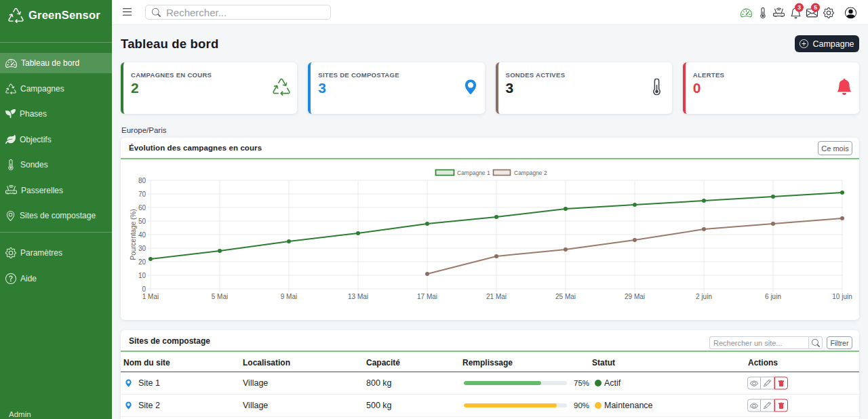 Image resolution: width=868 pixels, height=419 pixels. Describe the element at coordinates (151, 297) in the screenshot. I see `svg-text: 1 Mai` at that location.